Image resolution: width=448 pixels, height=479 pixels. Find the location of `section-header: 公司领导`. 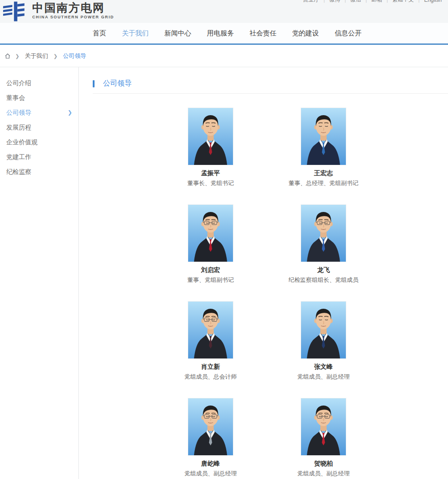

section-header: 公司领导 is located at coordinates (271, 86).